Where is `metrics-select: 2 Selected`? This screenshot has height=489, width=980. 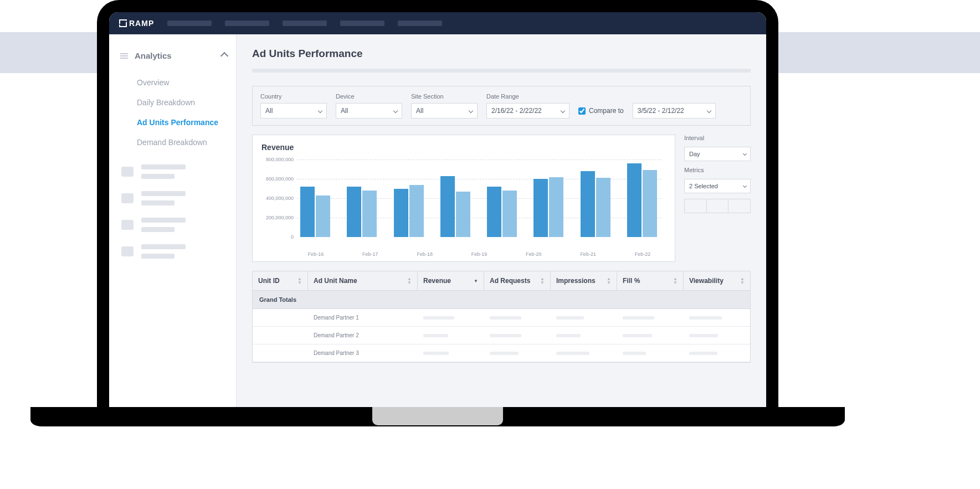 metrics-select: 2 Selected is located at coordinates (717, 186).